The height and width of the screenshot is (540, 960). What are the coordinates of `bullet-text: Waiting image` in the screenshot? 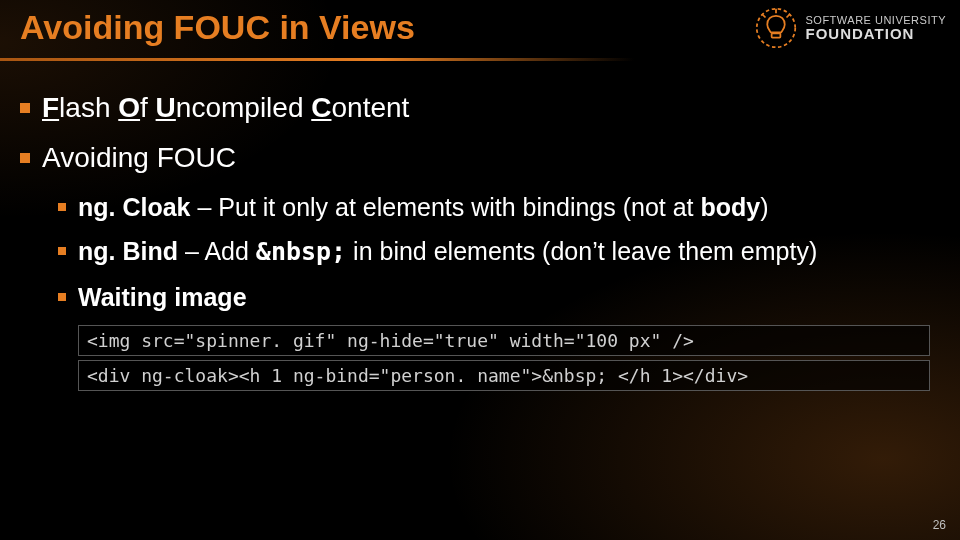 It's located at (162, 298).